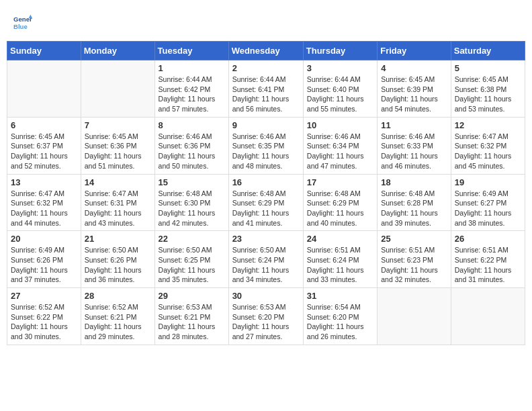  What do you see at coordinates (192, 125) in the screenshot?
I see `day-number: 8` at bounding box center [192, 125].